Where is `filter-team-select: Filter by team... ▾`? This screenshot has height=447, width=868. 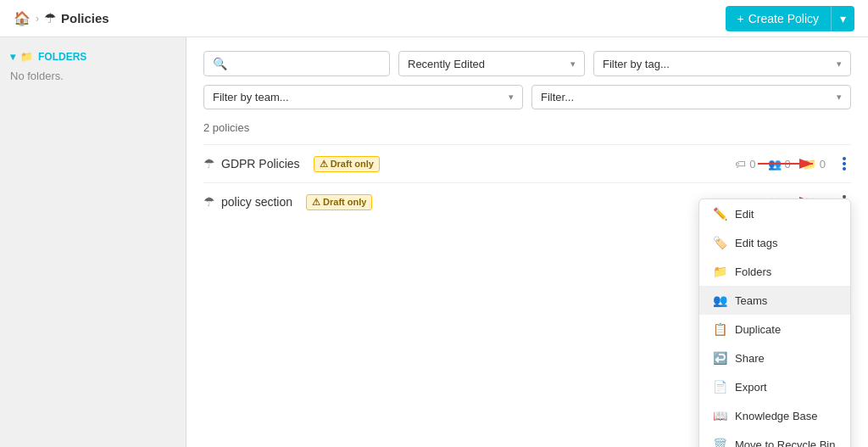
filter-team-select: Filter by team... ▾ is located at coordinates (363, 97).